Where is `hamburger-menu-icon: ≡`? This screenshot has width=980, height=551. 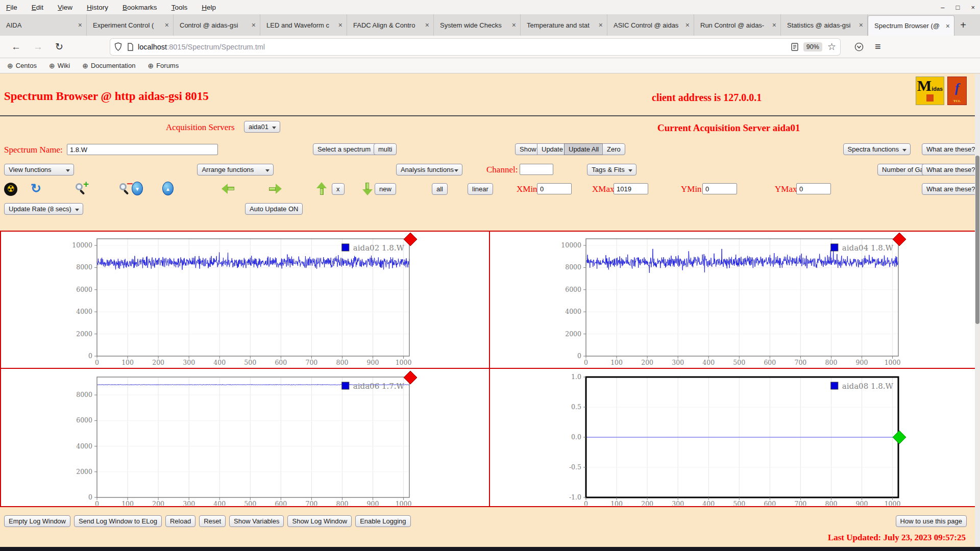
hamburger-menu-icon: ≡ is located at coordinates (878, 47).